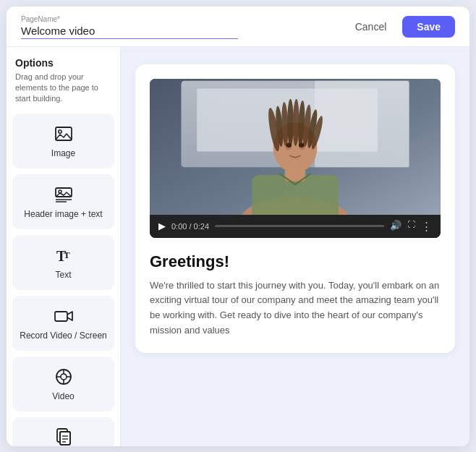 Image resolution: width=476 pixels, height=452 pixels. Describe the element at coordinates (295, 262) in the screenshot. I see `greeting-title: Greetings!` at that location.